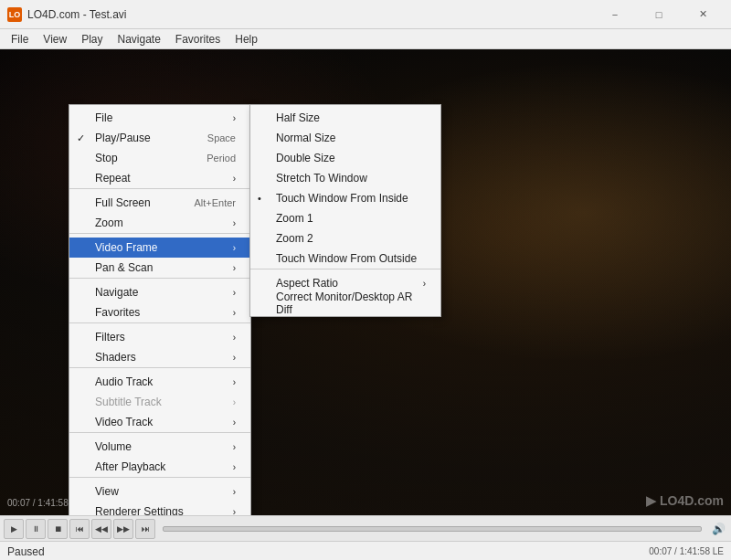 This screenshot has height=560, width=731. I want to click on repeat-arrow-icon: ›, so click(234, 179).